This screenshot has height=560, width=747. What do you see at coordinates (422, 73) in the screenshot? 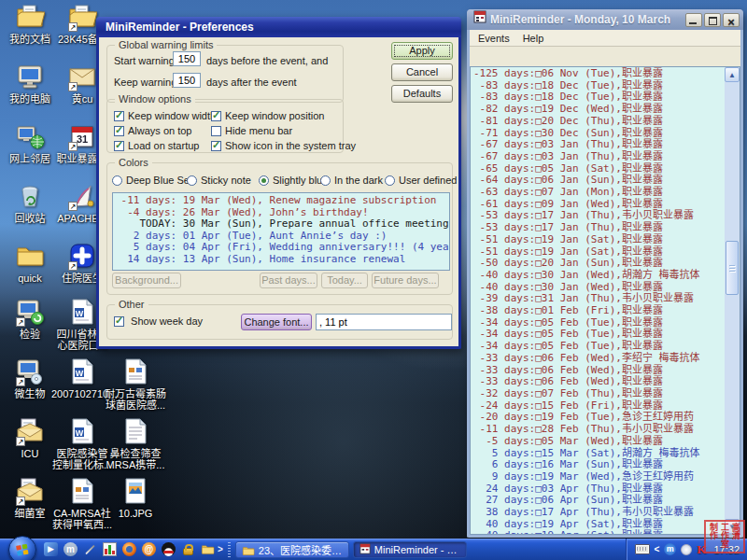
I see `cancel-button: Cancel` at bounding box center [422, 73].